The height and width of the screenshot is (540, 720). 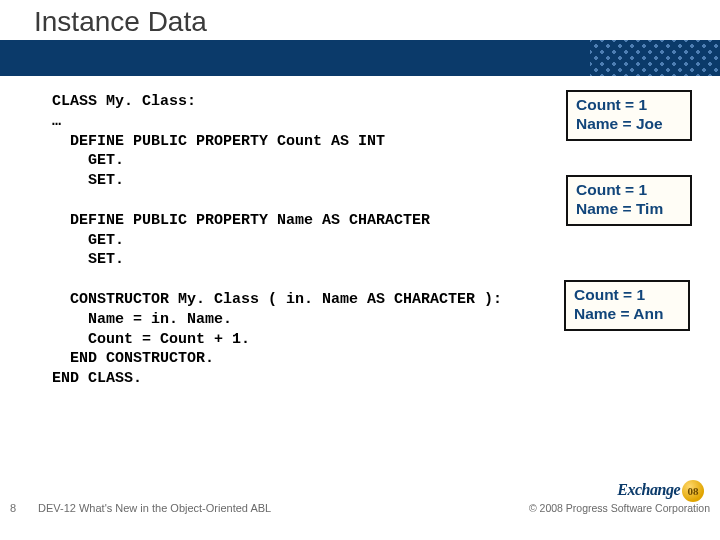 I want to click on footer: 8 DEV-12 What's New in the Object-Orient…, so click(x=360, y=517).